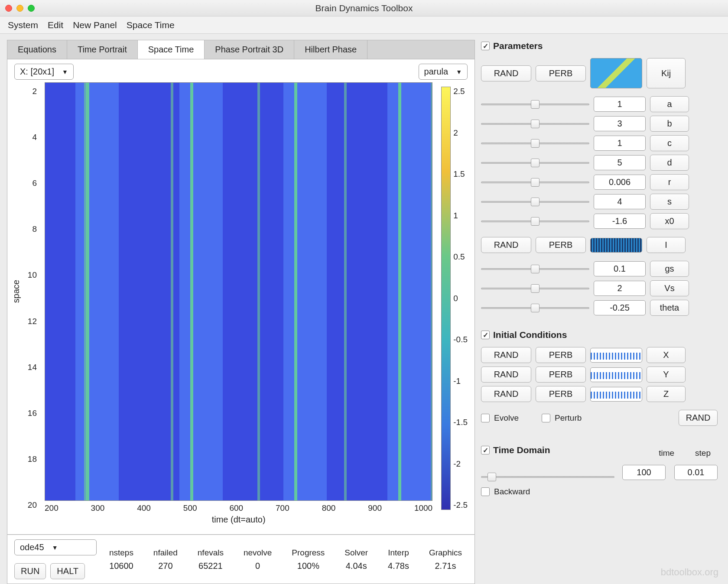  I want to click on ic-Y-label-button: Y, so click(666, 374).